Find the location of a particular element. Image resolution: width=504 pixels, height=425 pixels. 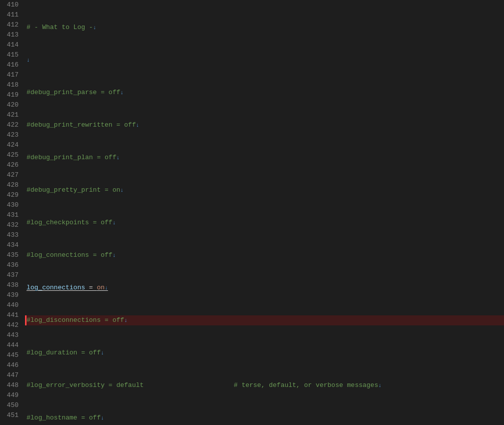

comment-422: #log_hostname = off is located at coordinates (64, 417).